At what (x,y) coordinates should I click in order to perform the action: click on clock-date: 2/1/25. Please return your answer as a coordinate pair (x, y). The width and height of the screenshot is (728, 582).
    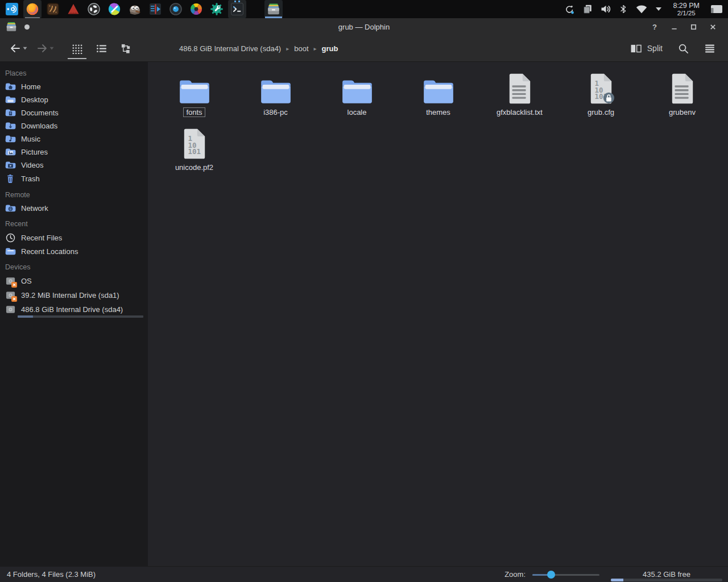
    Looking at the image, I should click on (686, 14).